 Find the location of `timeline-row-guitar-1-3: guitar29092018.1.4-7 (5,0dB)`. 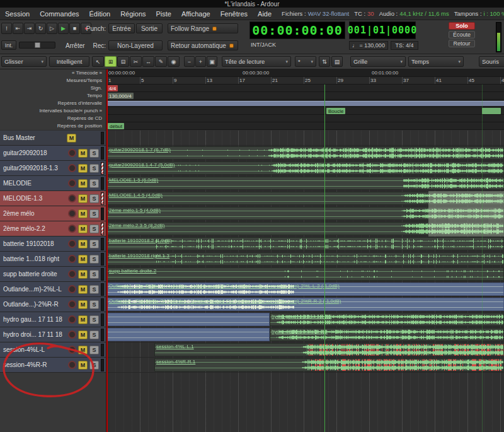

timeline-row-guitar-1-3: guitar29092018.1.4-7 (5,0dB) is located at coordinates (306, 168).